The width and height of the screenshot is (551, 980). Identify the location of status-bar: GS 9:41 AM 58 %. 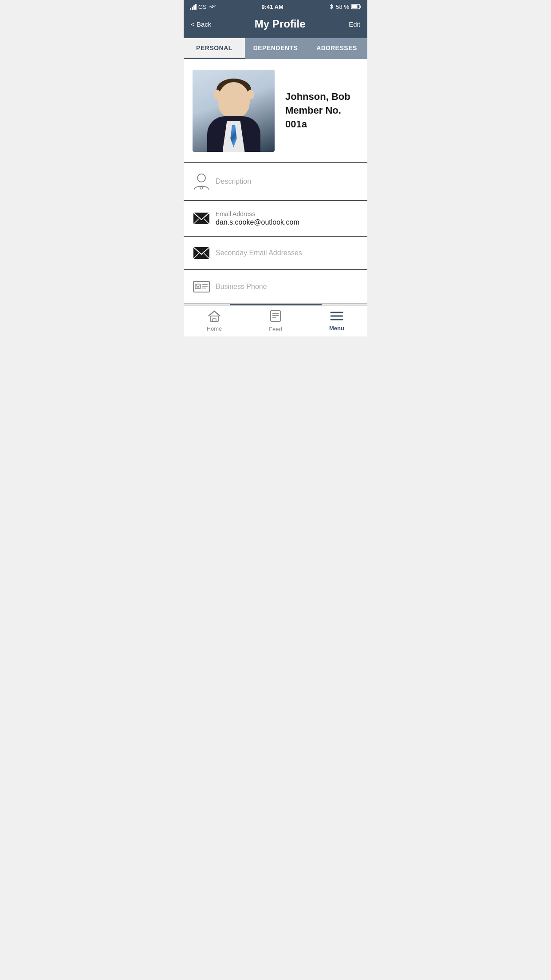
(276, 7).